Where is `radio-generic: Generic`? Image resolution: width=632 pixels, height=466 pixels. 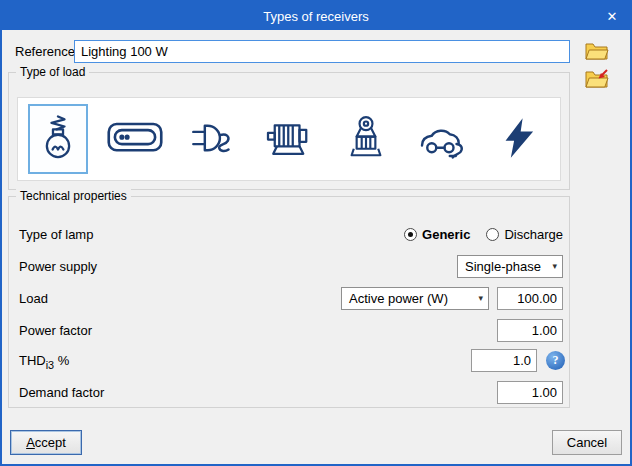 radio-generic: Generic is located at coordinates (437, 234).